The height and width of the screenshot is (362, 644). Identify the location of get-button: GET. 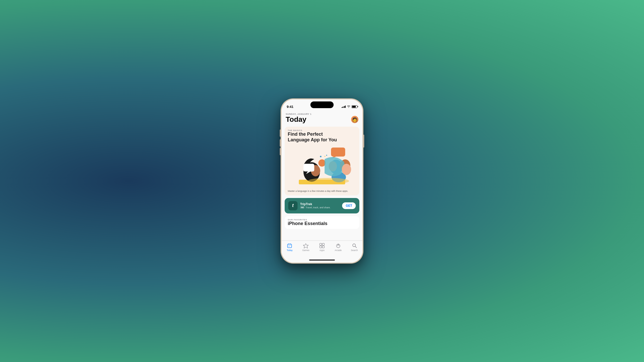
(349, 206).